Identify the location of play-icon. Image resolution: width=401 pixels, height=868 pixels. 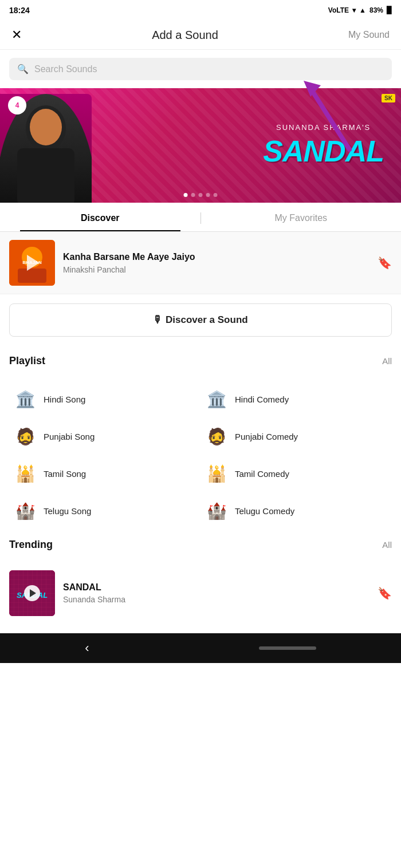
(33, 263).